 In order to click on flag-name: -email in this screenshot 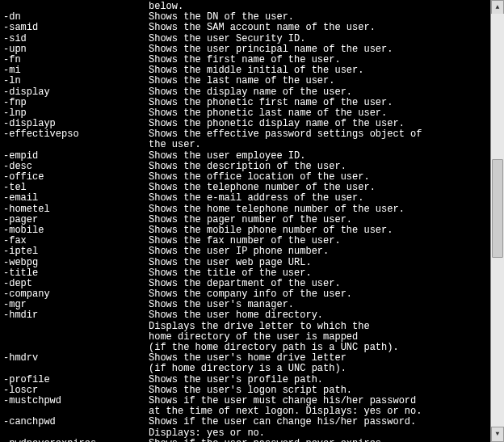, I will do `click(76, 199)`.